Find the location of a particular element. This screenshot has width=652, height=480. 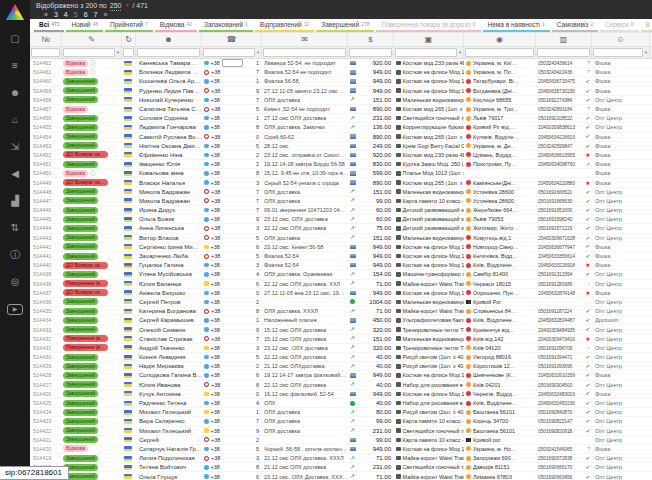

table-row: 514450 Відмова ⓘ Ковальова анна +38 8 15… is located at coordinates (341, 174).